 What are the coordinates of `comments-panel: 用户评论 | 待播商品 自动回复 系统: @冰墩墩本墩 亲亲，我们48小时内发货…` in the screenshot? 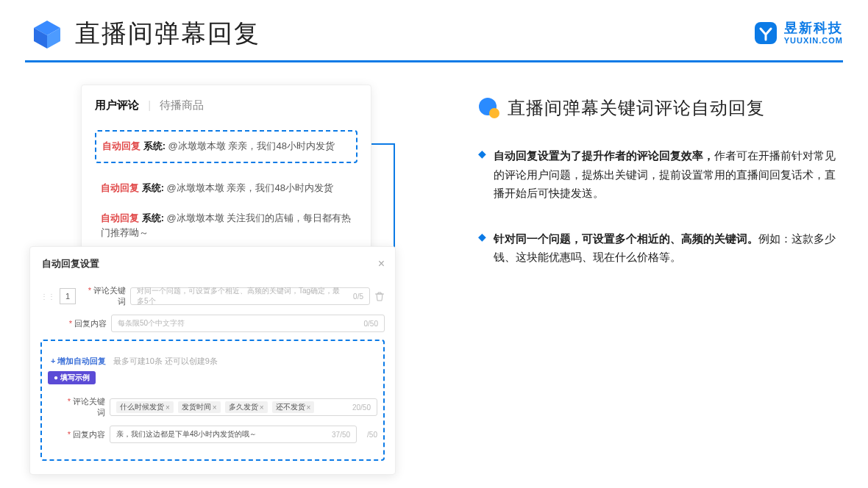 It's located at (227, 173).